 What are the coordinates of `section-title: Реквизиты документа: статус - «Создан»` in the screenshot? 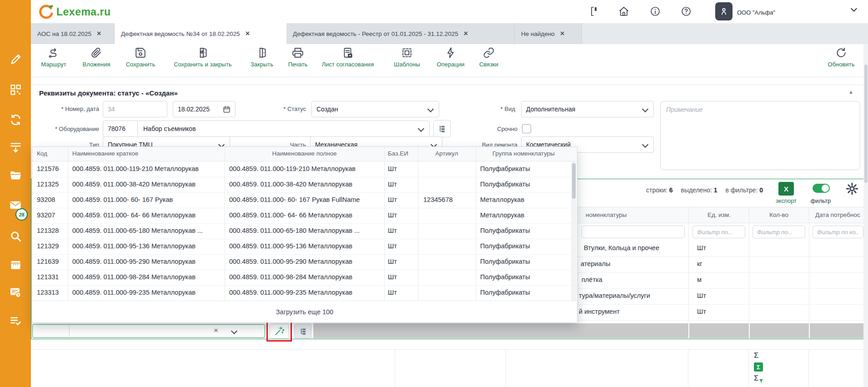 It's located at (108, 93).